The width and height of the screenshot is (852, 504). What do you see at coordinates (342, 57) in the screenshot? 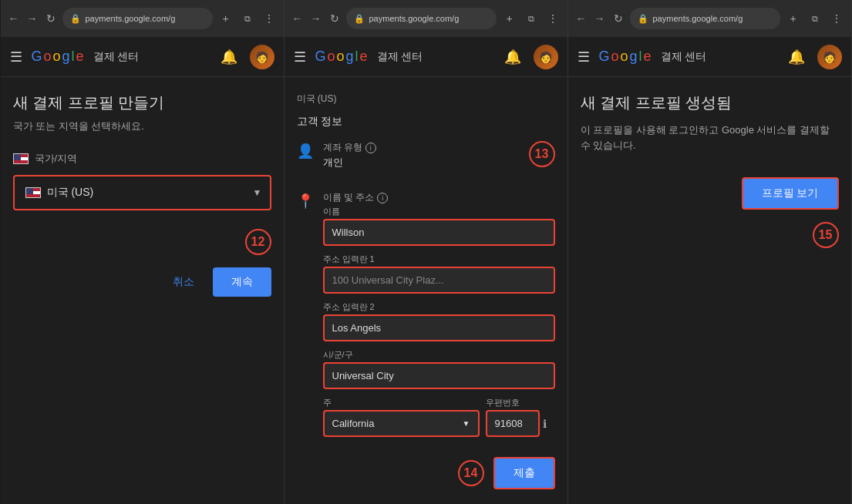
I see `google-logo-2: Google` at bounding box center [342, 57].